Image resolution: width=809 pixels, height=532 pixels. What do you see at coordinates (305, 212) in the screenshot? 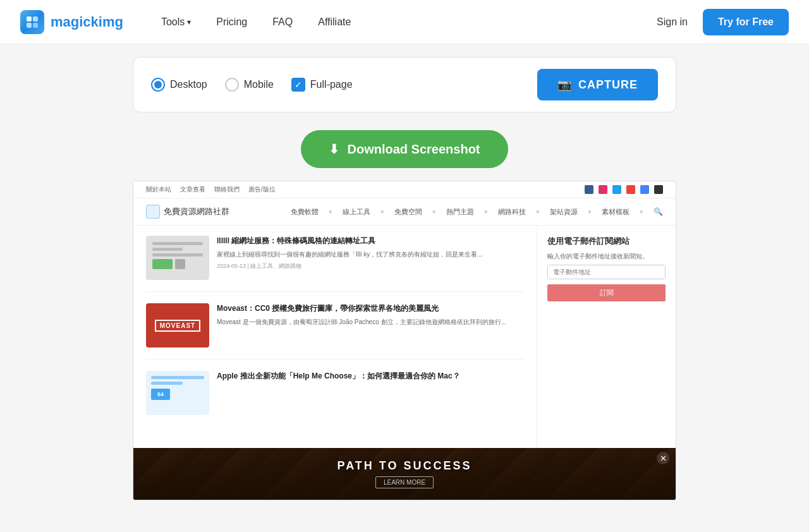
I see `site-nav-link-1: 免費軟體` at bounding box center [305, 212].